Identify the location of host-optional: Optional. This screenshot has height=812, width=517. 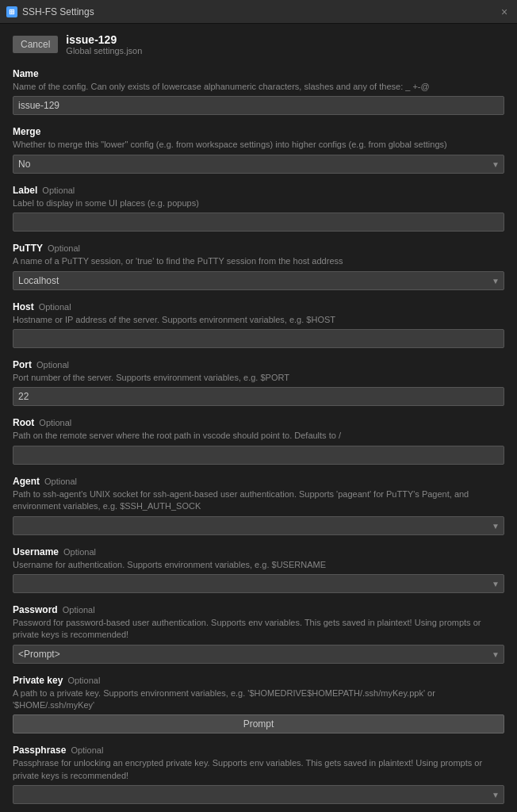
(56, 307).